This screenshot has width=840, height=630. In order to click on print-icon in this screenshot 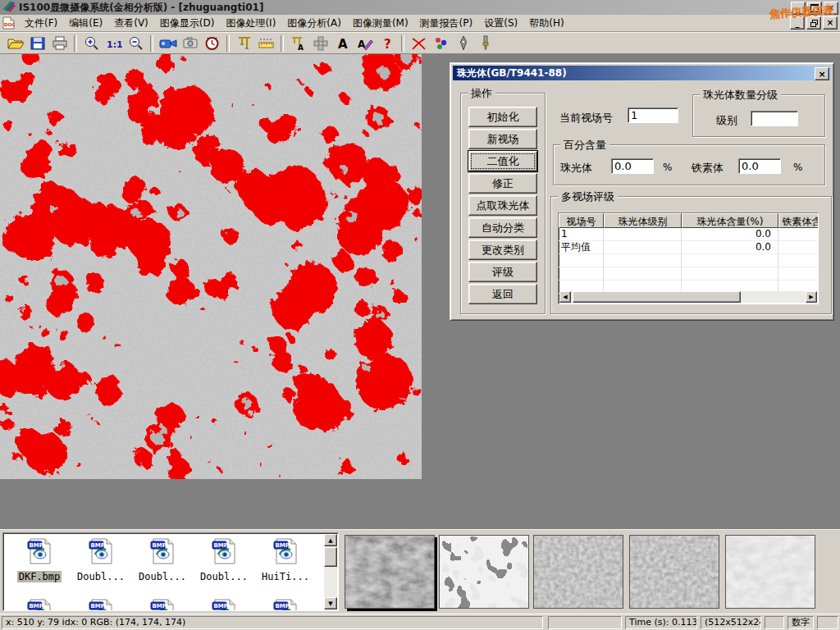, I will do `click(59, 43)`.